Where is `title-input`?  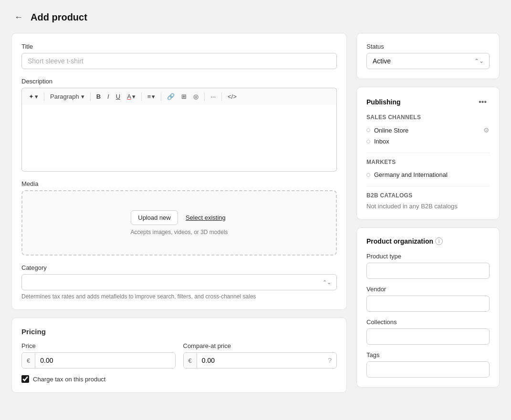 title-input is located at coordinates (179, 61).